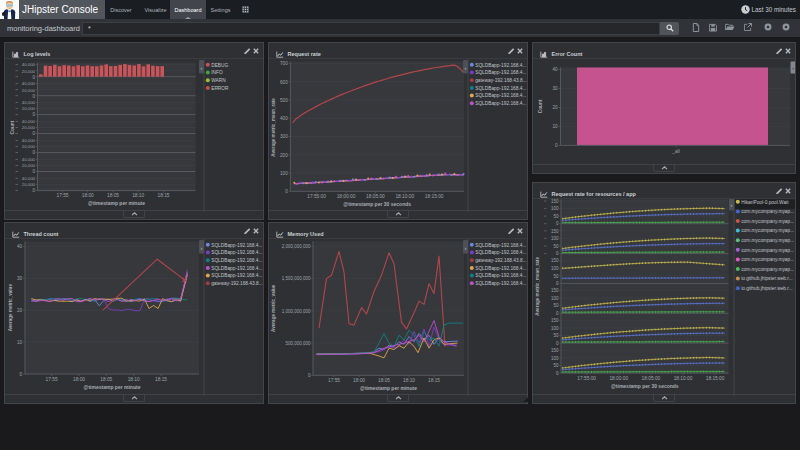 The height and width of the screenshot is (450, 800). I want to click on svg-text: 17:55:00, so click(316, 196).